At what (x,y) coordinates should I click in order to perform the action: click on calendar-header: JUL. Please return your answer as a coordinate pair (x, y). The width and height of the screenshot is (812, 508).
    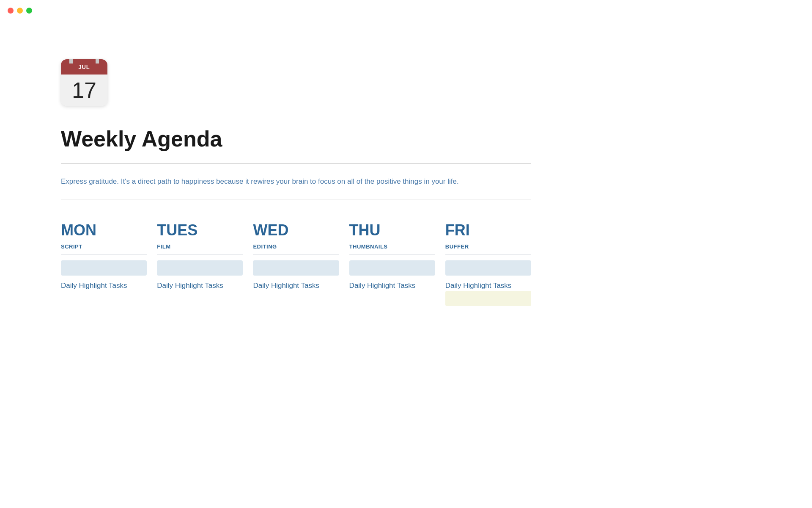
    Looking at the image, I should click on (84, 67).